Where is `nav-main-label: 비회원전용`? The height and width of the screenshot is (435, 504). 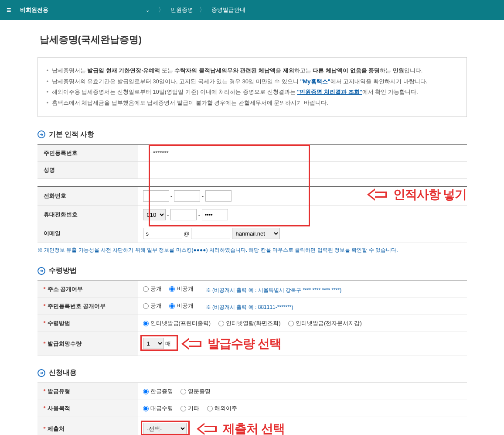 nav-main-label: 비회원전용 is located at coordinates (34, 10).